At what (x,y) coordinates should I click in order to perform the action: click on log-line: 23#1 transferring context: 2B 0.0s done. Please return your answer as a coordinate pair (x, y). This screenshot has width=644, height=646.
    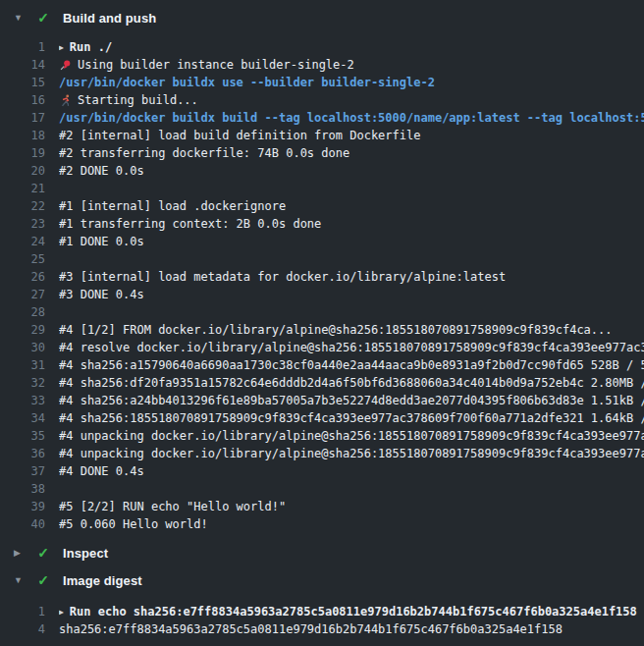
    Looking at the image, I should click on (322, 224).